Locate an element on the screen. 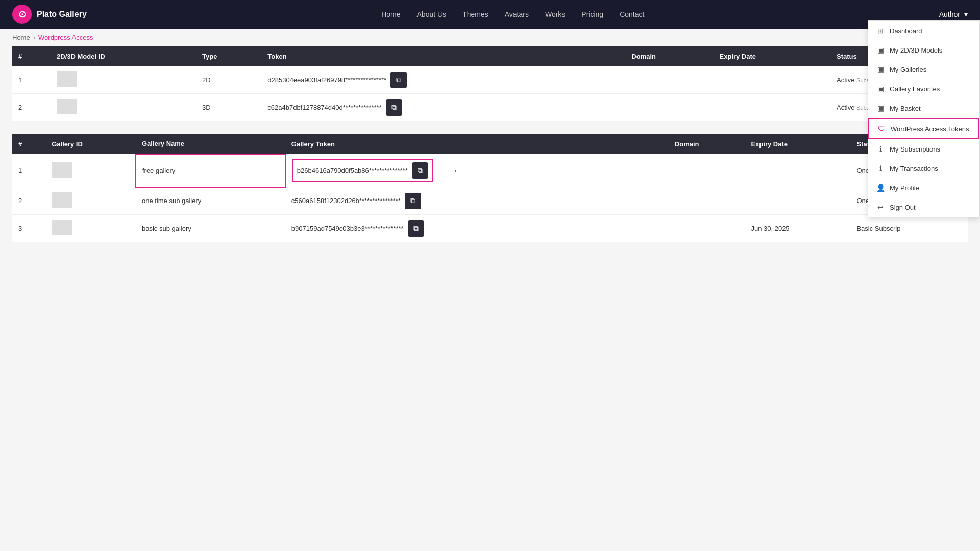 The width and height of the screenshot is (980, 551). model-row-type: 3D is located at coordinates (229, 108).